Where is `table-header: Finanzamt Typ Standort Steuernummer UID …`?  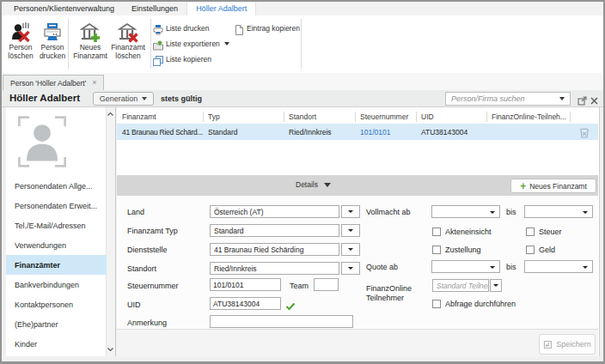
table-header: Finanzamt Typ Standort Steuernummer UID … is located at coordinates (358, 117).